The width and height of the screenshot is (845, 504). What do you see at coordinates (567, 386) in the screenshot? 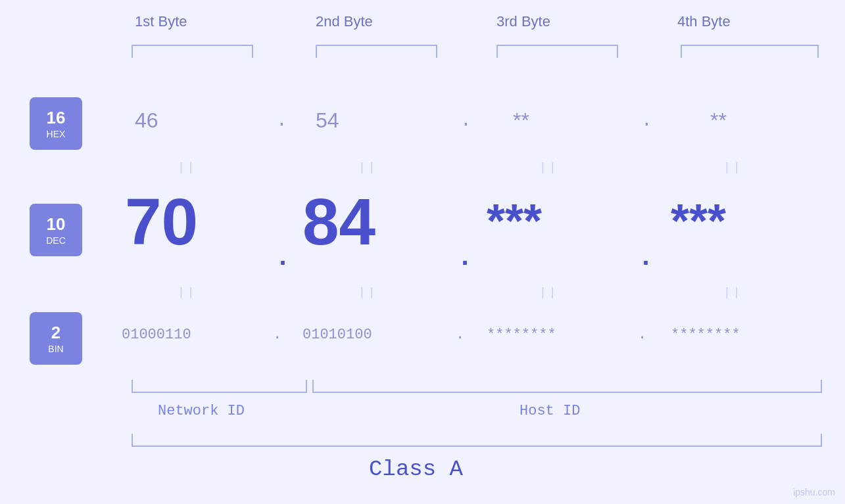
I see `bracket-host` at bounding box center [567, 386].